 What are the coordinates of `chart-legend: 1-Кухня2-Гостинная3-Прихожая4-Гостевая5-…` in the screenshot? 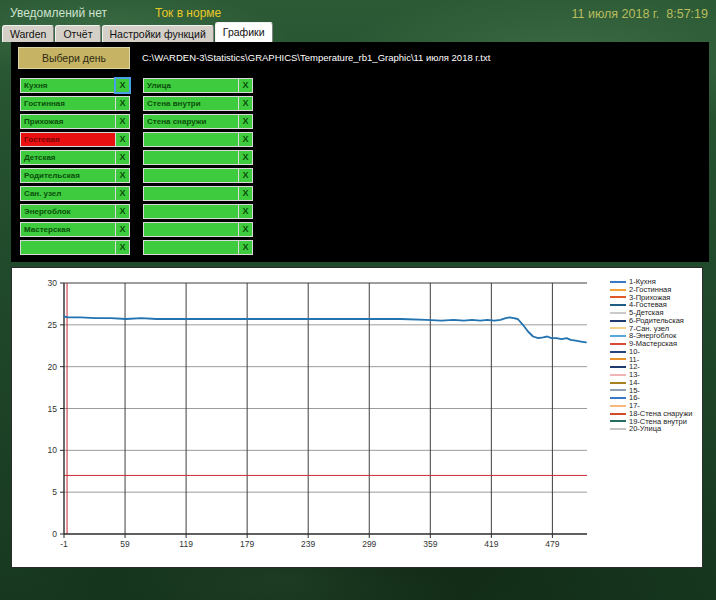 It's located at (656, 356).